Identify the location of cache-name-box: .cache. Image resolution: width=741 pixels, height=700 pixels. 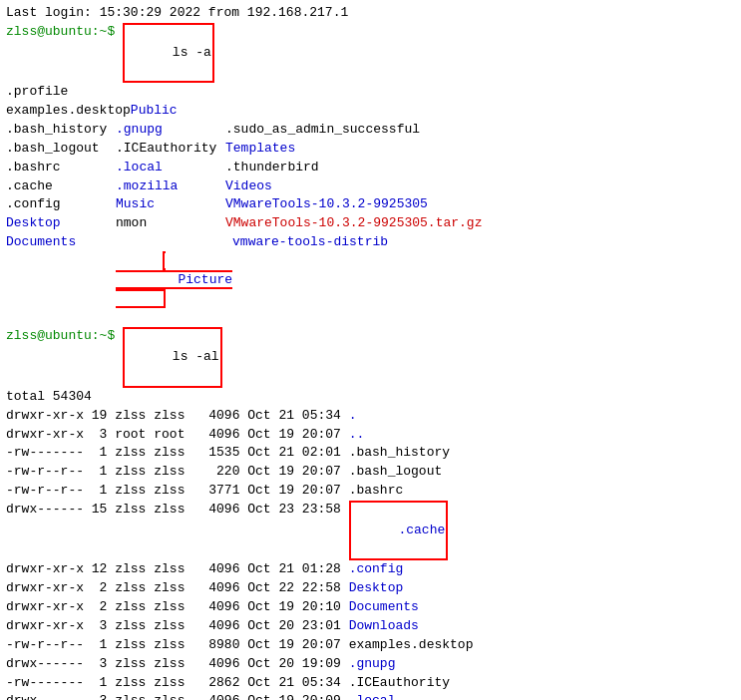
(399, 530).